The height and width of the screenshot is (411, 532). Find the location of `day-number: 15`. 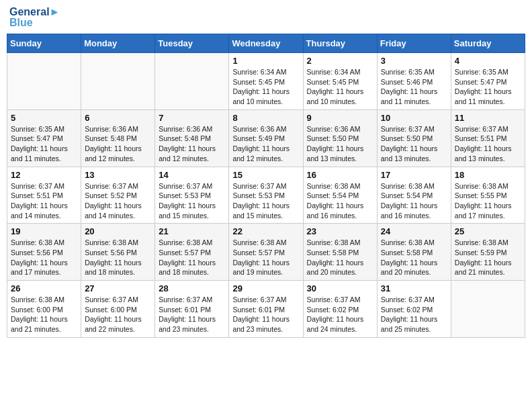

day-number: 15 is located at coordinates (266, 175).